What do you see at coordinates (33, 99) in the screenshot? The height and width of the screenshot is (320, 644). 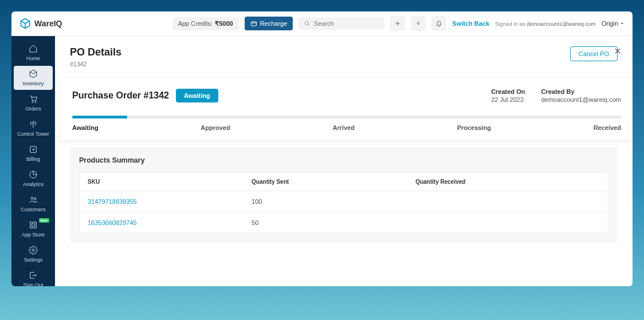 I see `cart-icon` at bounding box center [33, 99].